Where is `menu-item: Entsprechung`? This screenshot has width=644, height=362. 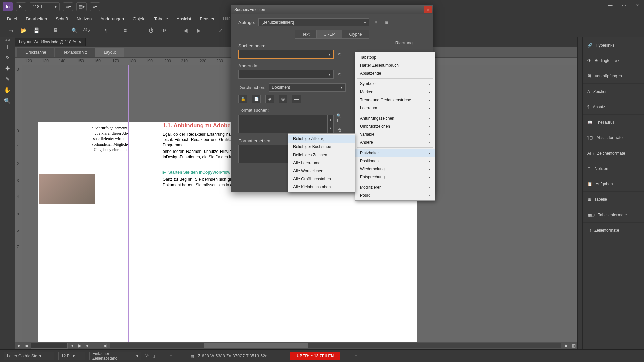
menu-item: Entsprechung is located at coordinates (395, 177).